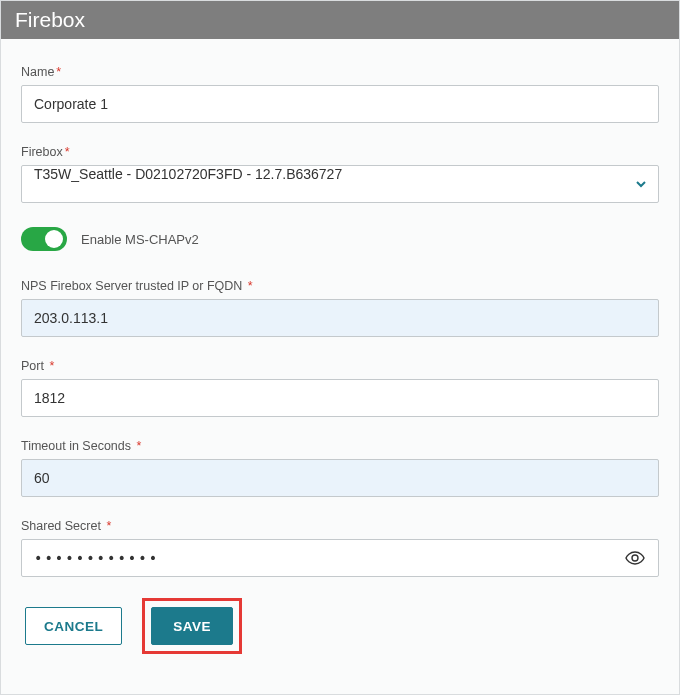 The width and height of the screenshot is (682, 697). Describe the element at coordinates (188, 174) in the screenshot. I see `firebox-selected-value: T35W_Seattle - D02102720F3FD - 12.7.B636…` at that location.